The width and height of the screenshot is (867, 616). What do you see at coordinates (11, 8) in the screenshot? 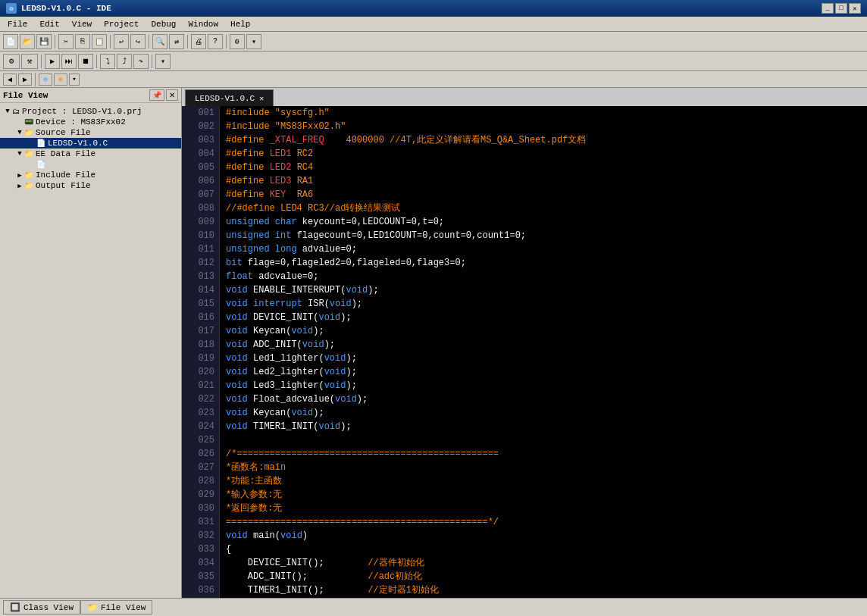
I see `app-icon: ⚙` at bounding box center [11, 8].